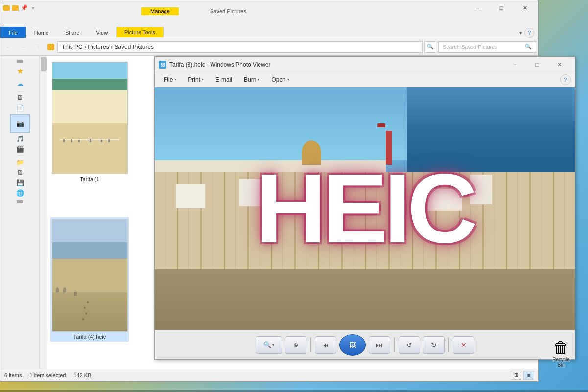 The width and height of the screenshot is (588, 392). What do you see at coordinates (529, 375) in the screenshot?
I see `details-view-btn: ≡` at bounding box center [529, 375].